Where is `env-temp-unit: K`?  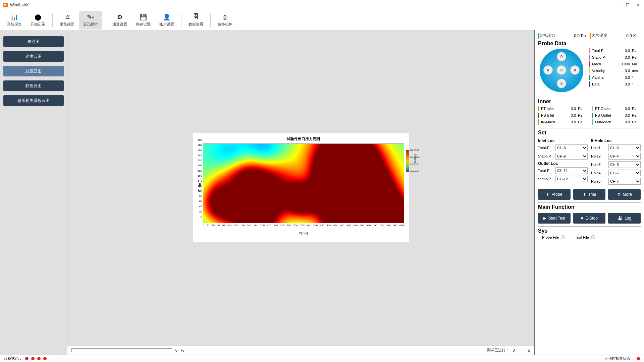 env-temp-unit: K is located at coordinates (637, 36).